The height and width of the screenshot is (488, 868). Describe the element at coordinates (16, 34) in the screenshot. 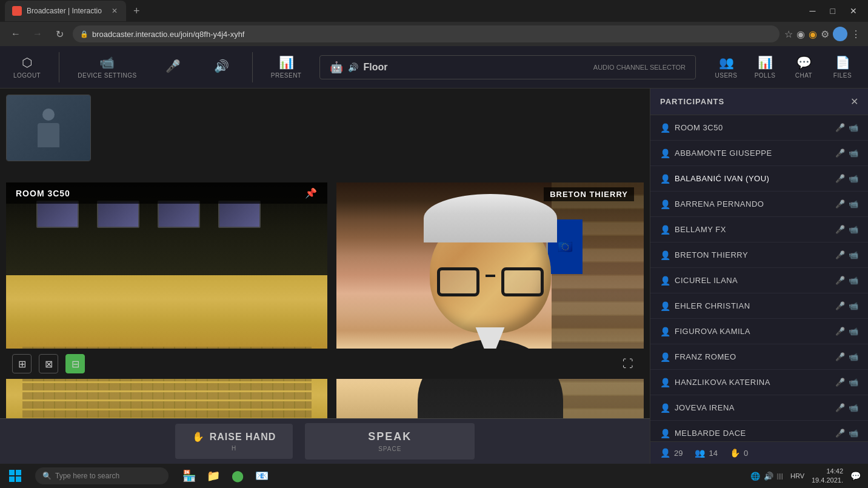

I see `back-button: ←` at that location.